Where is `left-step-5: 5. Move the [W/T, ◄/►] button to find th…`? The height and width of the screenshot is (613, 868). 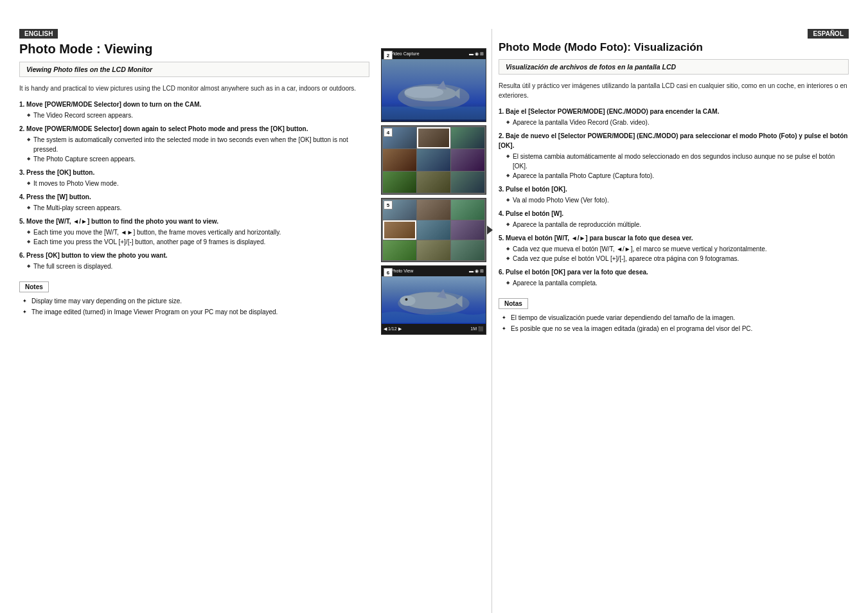 left-step-5: 5. Move the [W/T, ◄/►] button to find th… is located at coordinates (194, 231).